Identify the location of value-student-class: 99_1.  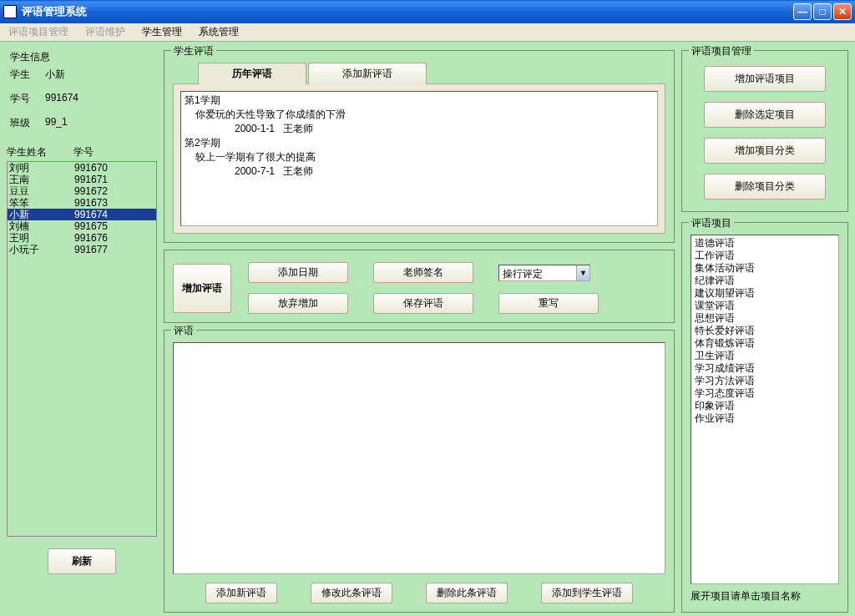
(57, 124).